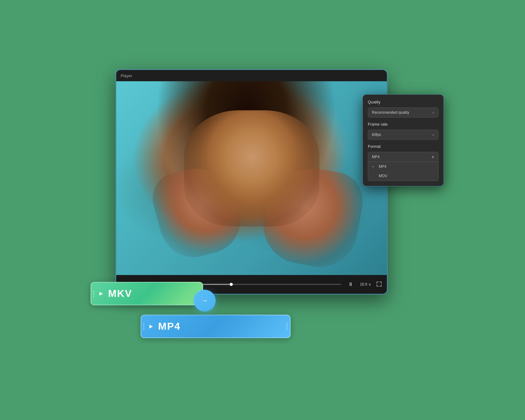 This screenshot has width=525, height=420. Describe the element at coordinates (126, 76) in the screenshot. I see `player-title: Player` at that location.